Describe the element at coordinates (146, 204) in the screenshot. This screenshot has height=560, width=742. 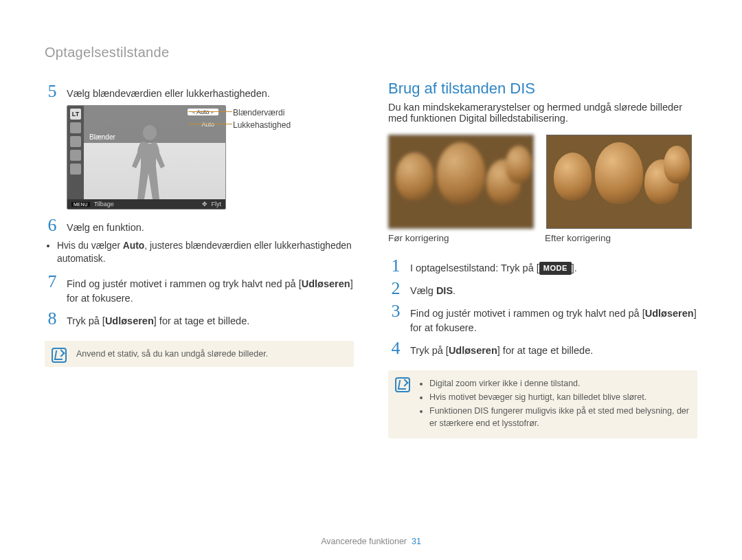
I see `camera-footer: MENU Tilbage ✥ Flyt` at that location.